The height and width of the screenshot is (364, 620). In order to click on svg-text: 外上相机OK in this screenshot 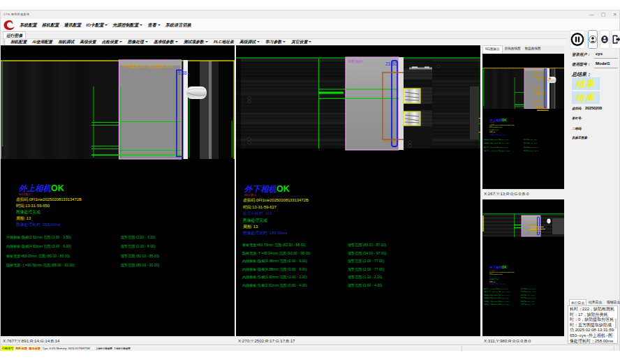, I will do `click(41, 188)`.